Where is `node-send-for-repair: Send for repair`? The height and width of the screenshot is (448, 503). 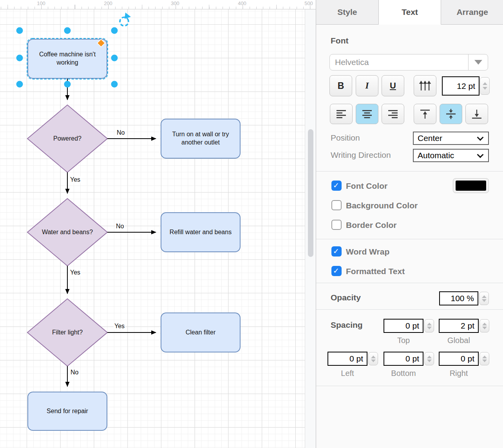 node-send-for-repair: Send for repair is located at coordinates (67, 411).